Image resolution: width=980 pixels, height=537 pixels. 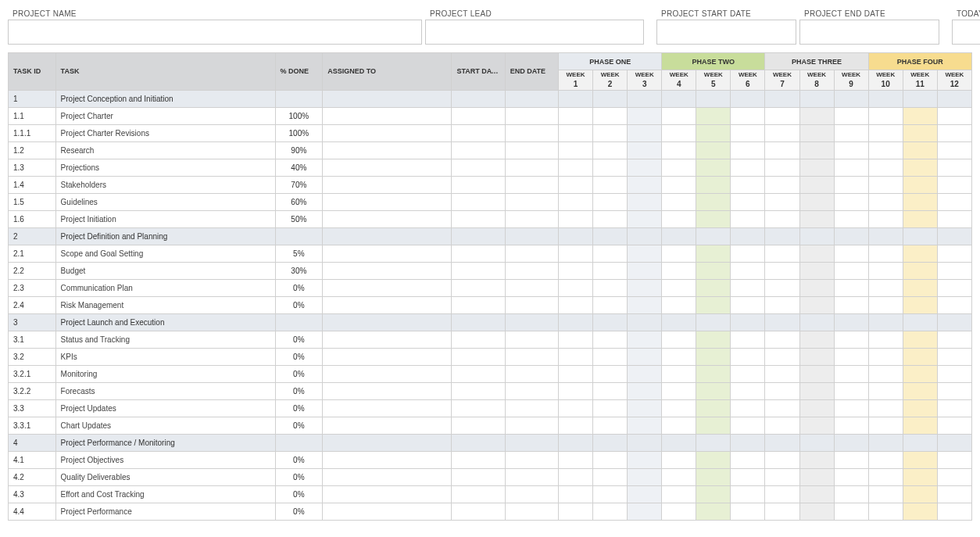 I want to click on cell-task-id: 1, so click(x=33, y=98).